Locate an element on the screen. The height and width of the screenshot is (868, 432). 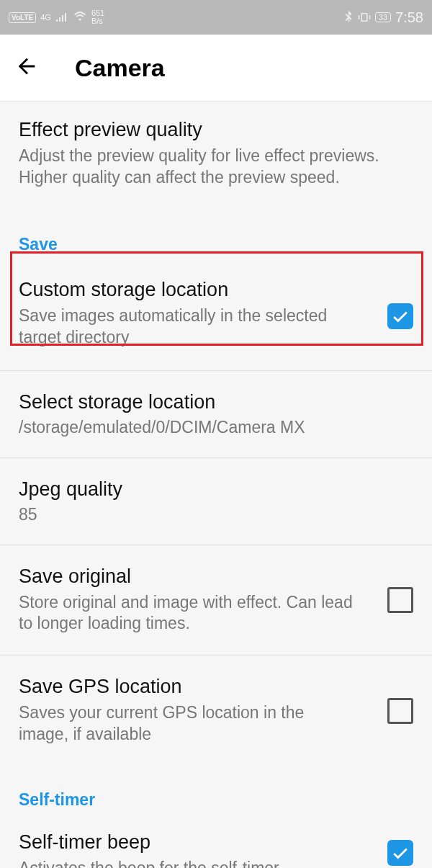
custom-storage-location-item: Custom storage location Save images auto… is located at coordinates (216, 317).